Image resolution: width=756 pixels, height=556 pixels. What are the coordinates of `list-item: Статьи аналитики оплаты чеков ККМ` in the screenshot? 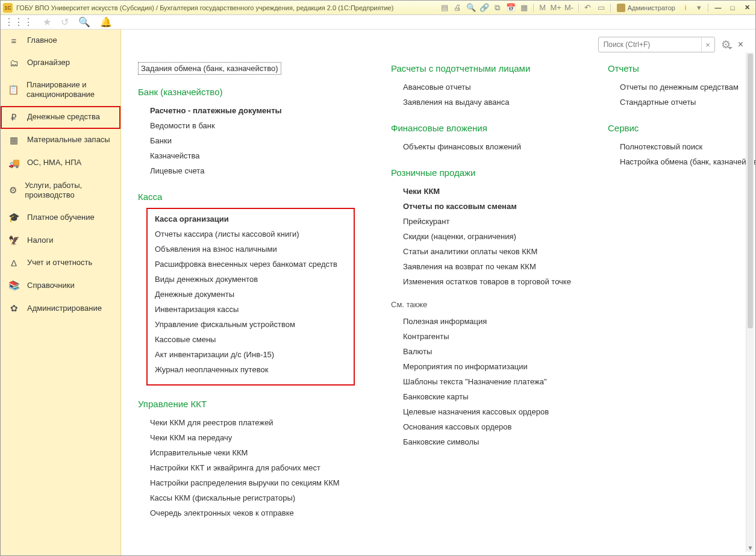 It's located at (487, 252).